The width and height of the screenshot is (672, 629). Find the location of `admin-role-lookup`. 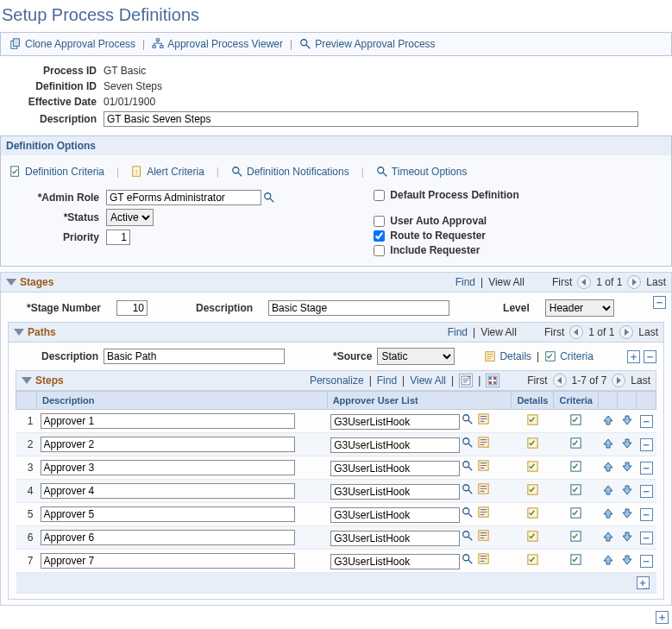

admin-role-lookup is located at coordinates (269, 198).